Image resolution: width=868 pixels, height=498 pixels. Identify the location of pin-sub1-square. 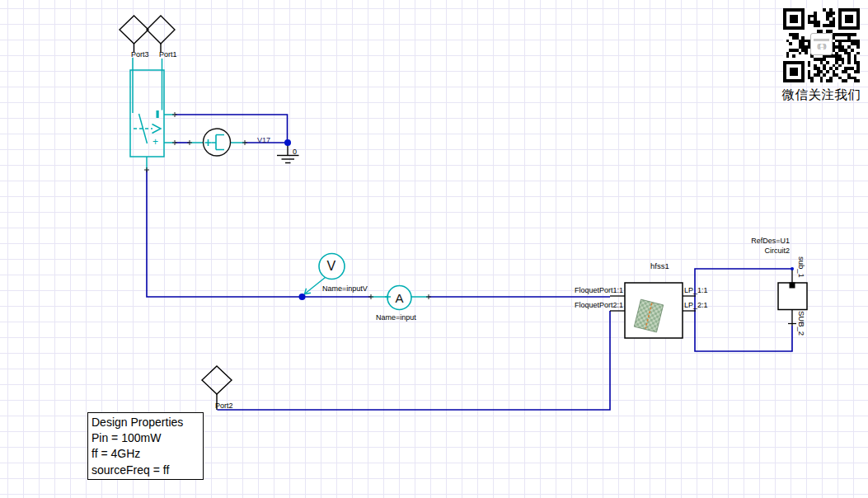
(793, 285).